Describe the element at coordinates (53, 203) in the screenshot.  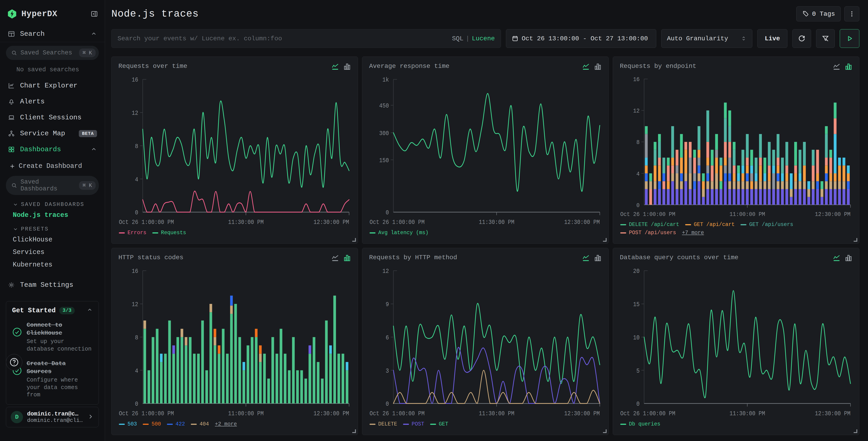
I see `saved-dashboards-section-header: SAVED DASHBOARDS` at that location.